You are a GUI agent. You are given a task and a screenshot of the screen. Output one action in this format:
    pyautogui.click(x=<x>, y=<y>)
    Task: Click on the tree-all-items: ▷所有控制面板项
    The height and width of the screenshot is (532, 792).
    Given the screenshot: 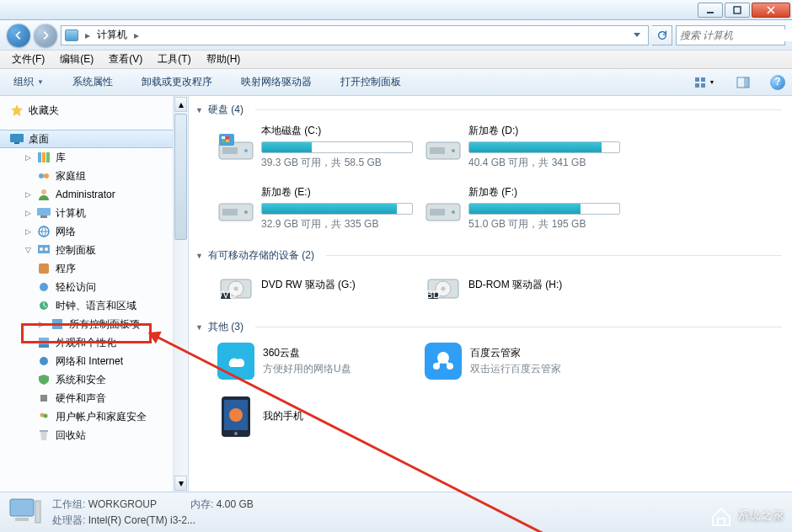 What is the action you would take?
    pyautogui.click(x=86, y=324)
    